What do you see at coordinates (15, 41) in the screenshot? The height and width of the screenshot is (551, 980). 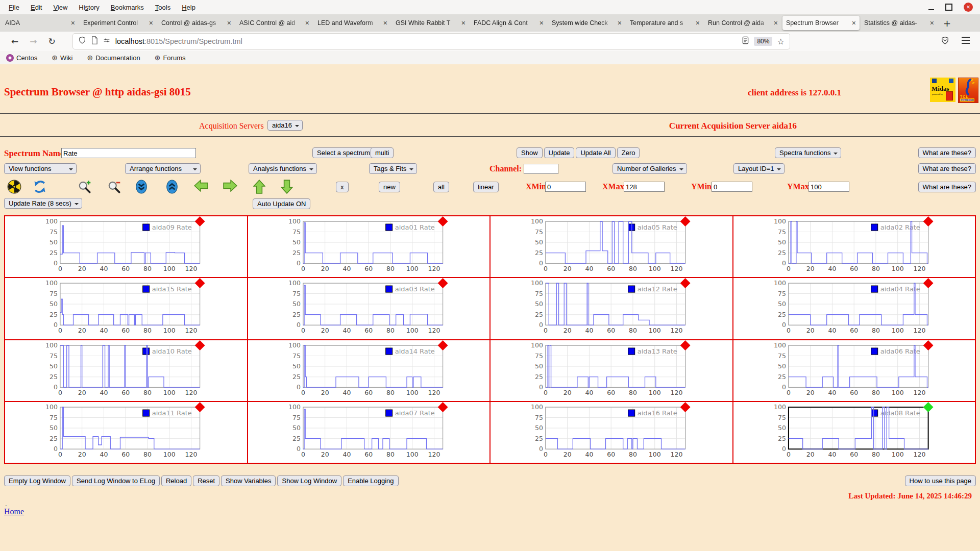 I see `back-icon: ←` at bounding box center [15, 41].